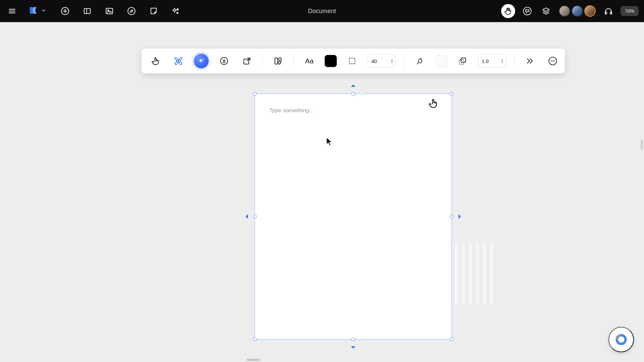 The height and width of the screenshot is (362, 644). Describe the element at coordinates (382, 61) in the screenshot. I see `font-size-input: ▴ ▾` at that location.